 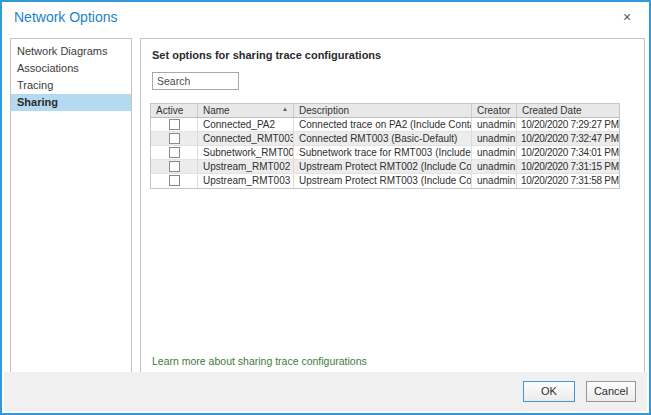 I want to click on cancel-button: Cancel, so click(x=611, y=392).